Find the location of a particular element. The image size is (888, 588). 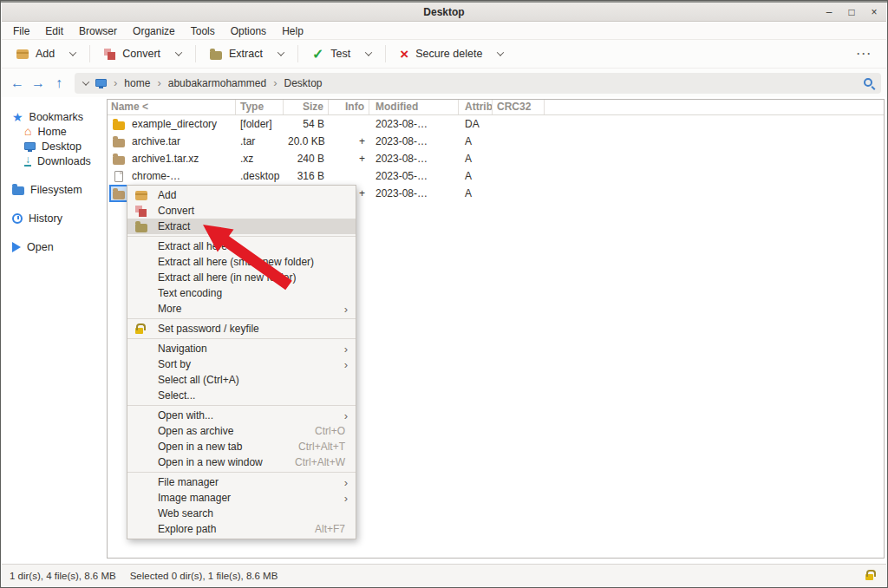

breadcrumb-segment-home: home is located at coordinates (137, 83).